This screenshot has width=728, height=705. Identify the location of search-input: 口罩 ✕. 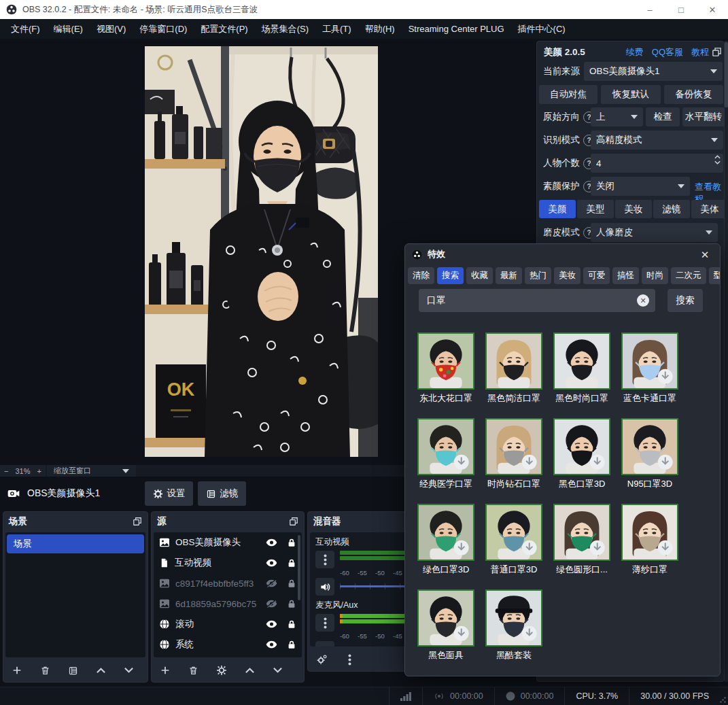
(537, 300).